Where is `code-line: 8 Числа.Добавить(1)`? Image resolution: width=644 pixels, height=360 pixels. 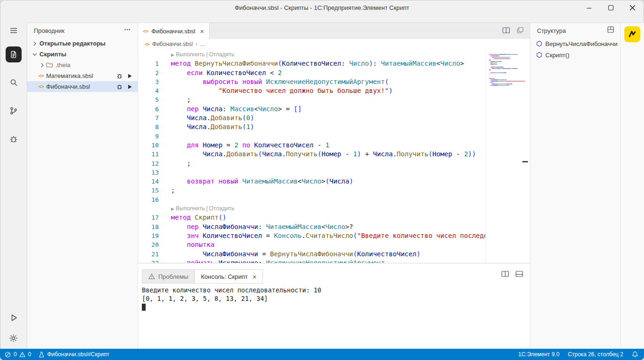 code-line: 8 Числа.Добавить(1) is located at coordinates (334, 127).